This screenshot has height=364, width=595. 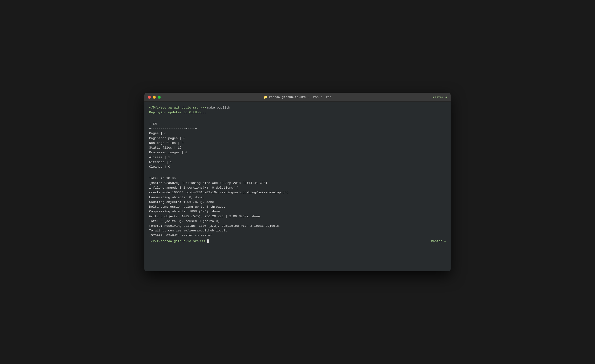 I want to click on prompt-path: ~/P/z/zeeraw.github.io.src, so click(x=174, y=108).